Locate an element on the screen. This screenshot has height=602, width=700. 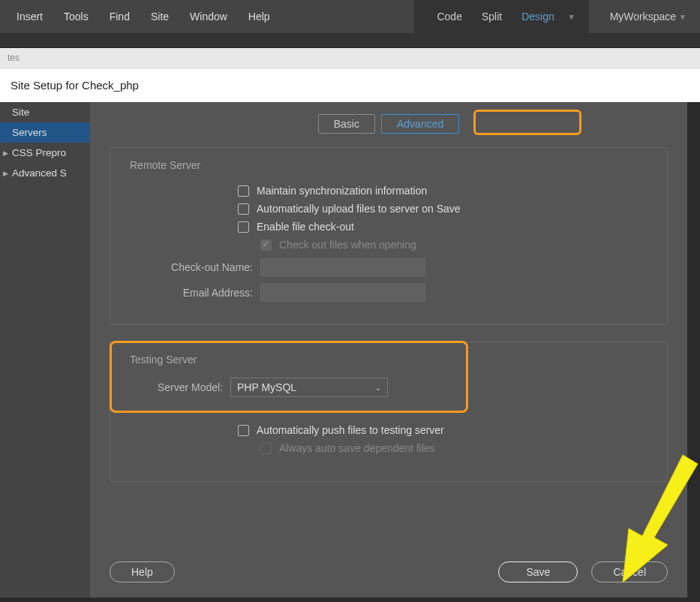
checkout-name-label: Check-out Name: is located at coordinates (189, 267).